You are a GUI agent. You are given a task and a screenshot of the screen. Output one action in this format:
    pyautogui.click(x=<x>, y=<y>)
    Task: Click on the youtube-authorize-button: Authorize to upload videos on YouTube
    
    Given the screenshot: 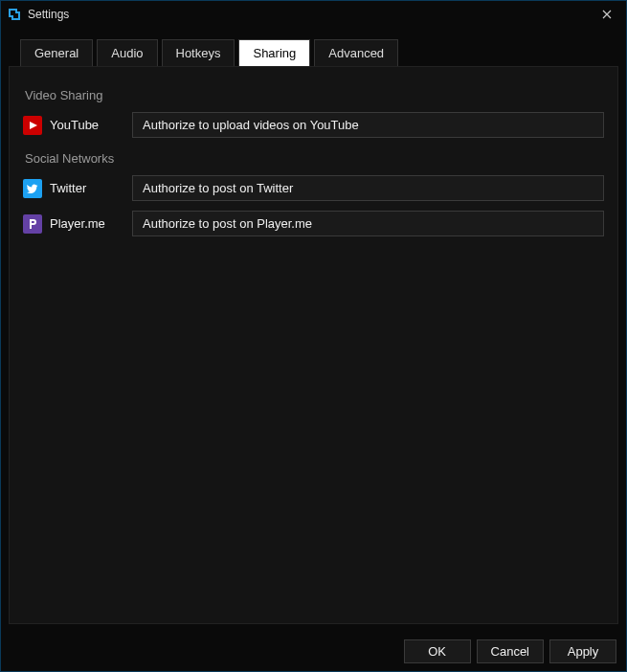 What is the action you would take?
    pyautogui.click(x=368, y=124)
    